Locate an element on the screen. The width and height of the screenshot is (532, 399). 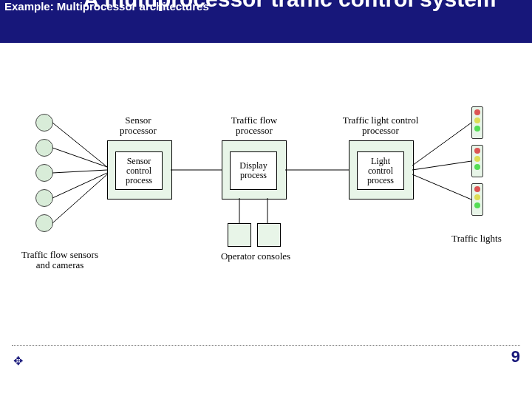
flow-processor-box: Display process is located at coordinates (254, 170).